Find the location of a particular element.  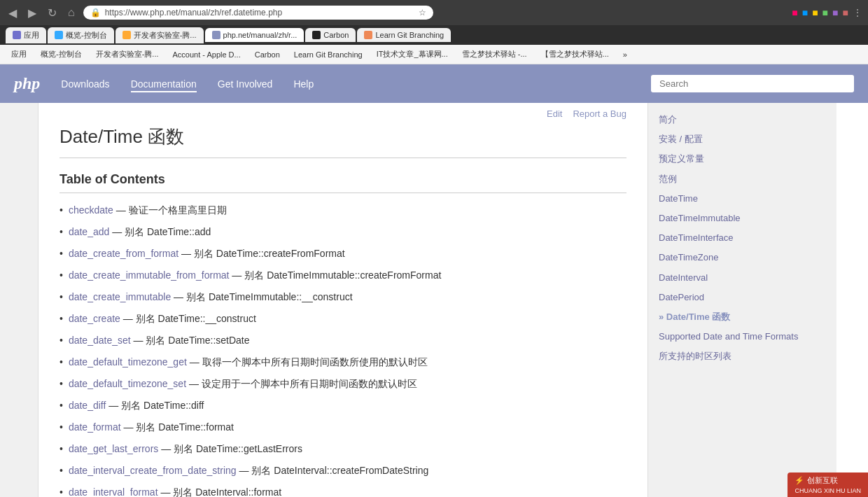

php-nav: Downloads Documentation Get Involved Hel… is located at coordinates (188, 84).